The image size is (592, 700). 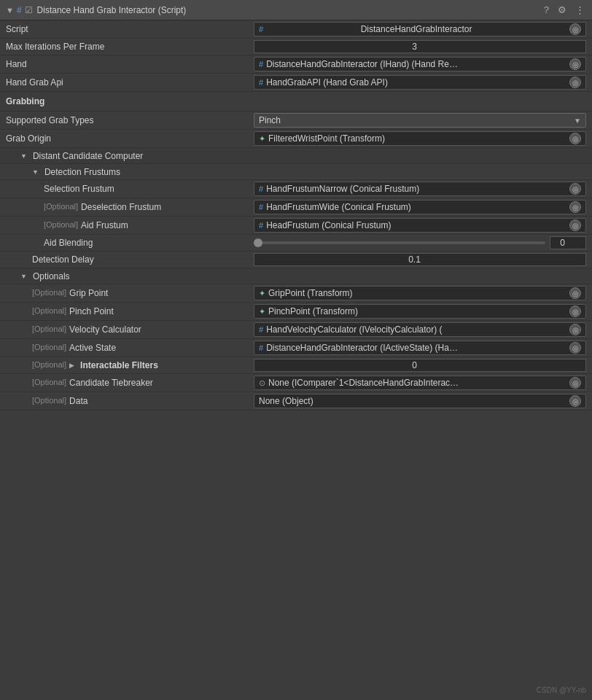 What do you see at coordinates (130, 330) in the screenshot?
I see `velocity-calculator-label: [Optional] Velocity Calculator` at bounding box center [130, 330].